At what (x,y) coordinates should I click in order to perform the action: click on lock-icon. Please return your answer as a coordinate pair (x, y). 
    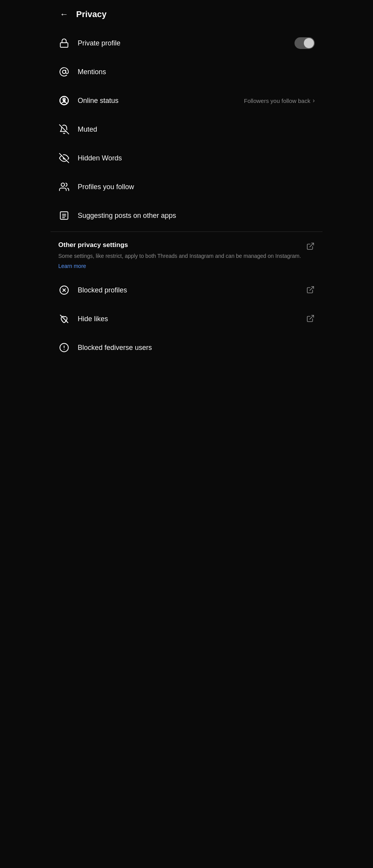
    Looking at the image, I should click on (64, 43).